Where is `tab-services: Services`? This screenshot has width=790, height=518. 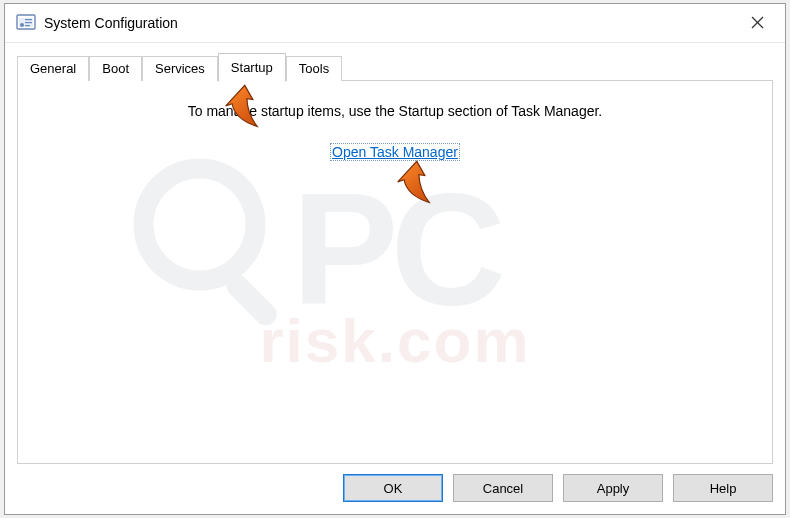 tab-services: Services is located at coordinates (180, 68).